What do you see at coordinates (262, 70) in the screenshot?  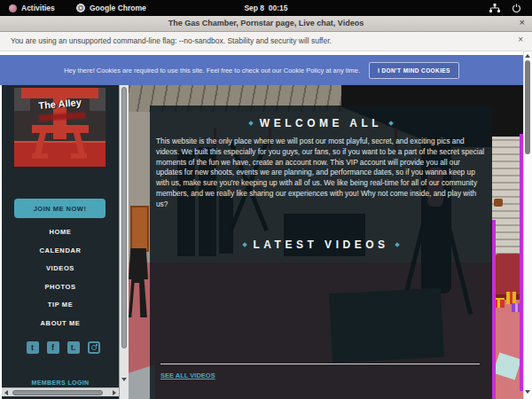 I see `cookie-notice-bar: Hey there! Cookies are required to use t…` at bounding box center [262, 70].